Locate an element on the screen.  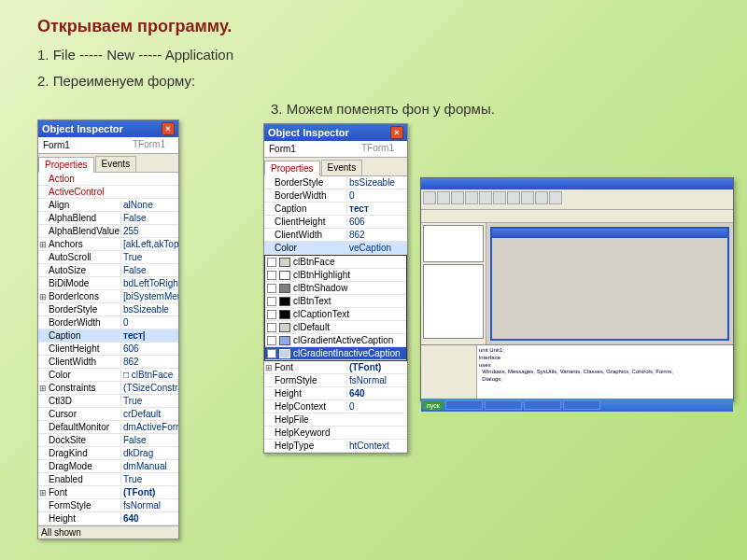
property-value: 255 is located at coordinates (149, 231).